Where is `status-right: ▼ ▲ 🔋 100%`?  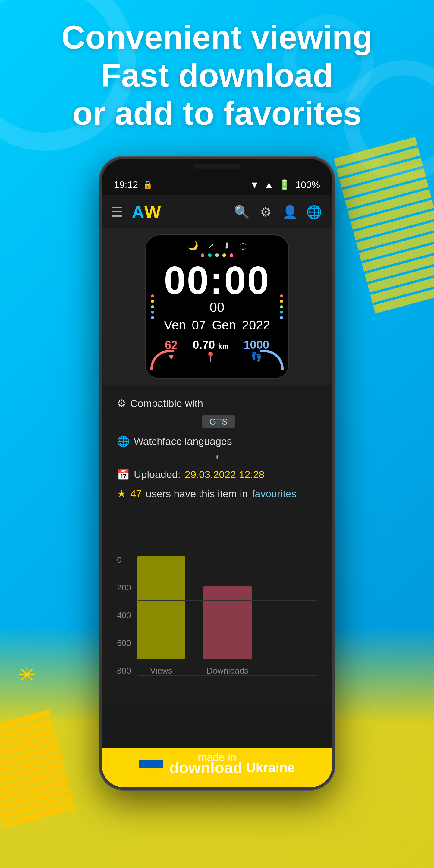
status-right: ▼ ▲ 🔋 100% is located at coordinates (285, 185).